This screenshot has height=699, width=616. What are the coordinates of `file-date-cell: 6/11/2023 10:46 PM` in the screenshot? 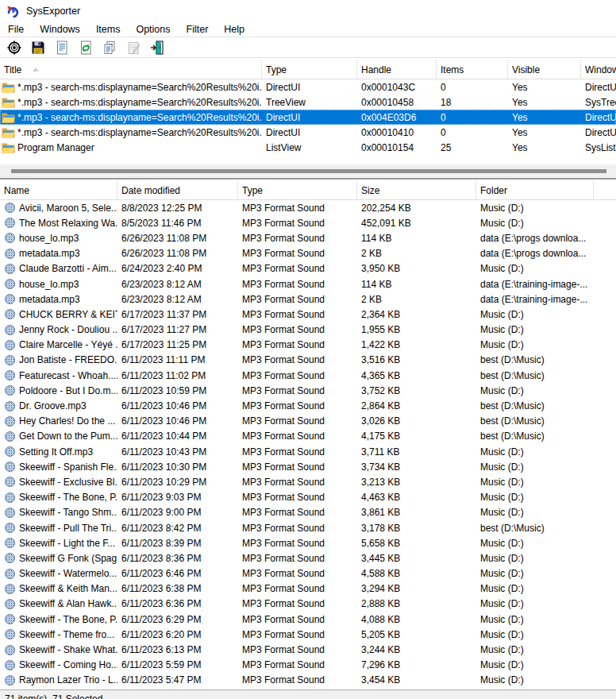 It's located at (178, 421).